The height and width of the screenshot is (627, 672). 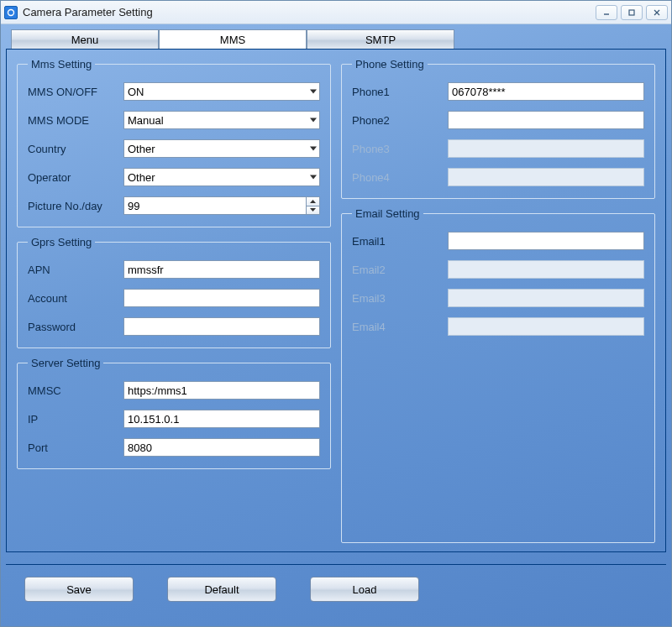 What do you see at coordinates (312, 211) in the screenshot?
I see `spinner-down-button` at bounding box center [312, 211].